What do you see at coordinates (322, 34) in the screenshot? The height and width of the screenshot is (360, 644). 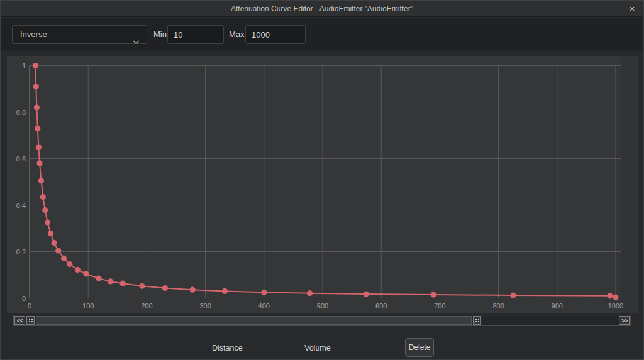 I see `toolbar: Inverse Min Max` at bounding box center [322, 34].